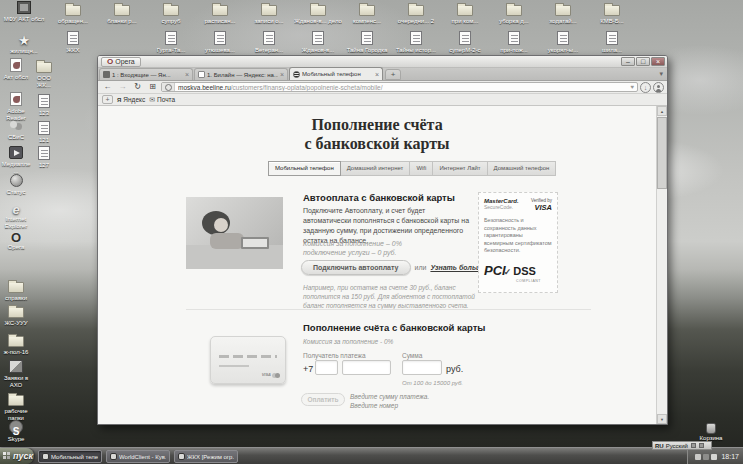 The height and width of the screenshot is (464, 743). What do you see at coordinates (563, 13) in the screenshot?
I see `desktop-icon-folder: ходатай...` at bounding box center [563, 13].